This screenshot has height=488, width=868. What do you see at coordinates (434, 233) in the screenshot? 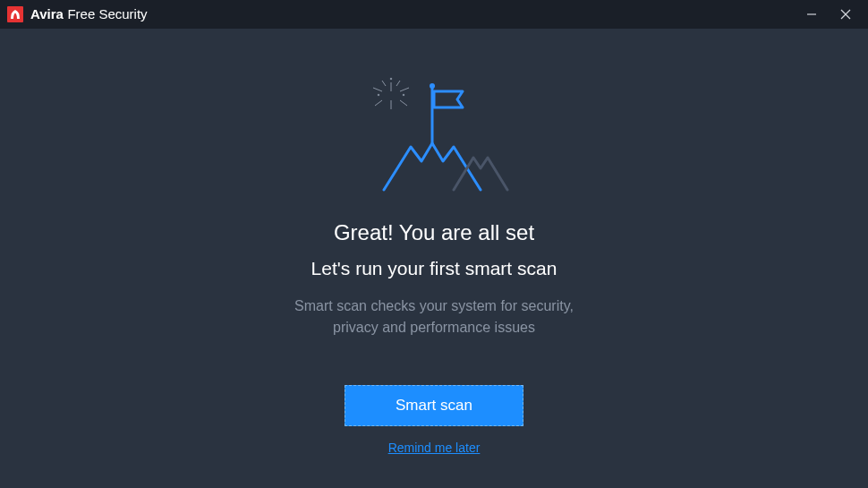
I see `heading: Great! You are all set` at bounding box center [434, 233].